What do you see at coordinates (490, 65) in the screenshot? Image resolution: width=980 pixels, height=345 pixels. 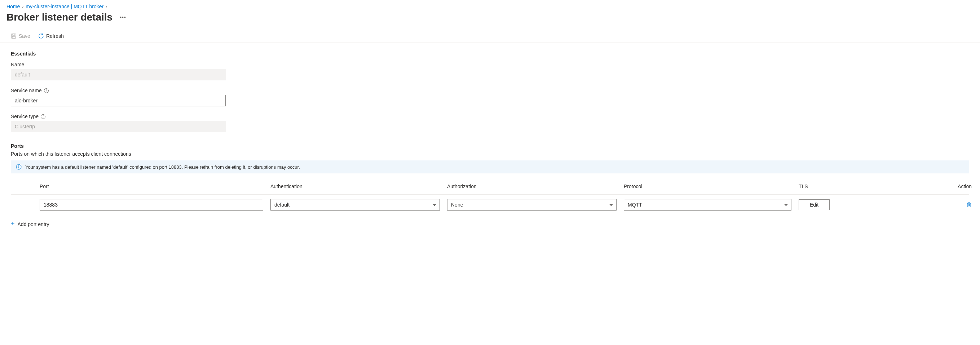 I see `name-label: Name` at bounding box center [490, 65].